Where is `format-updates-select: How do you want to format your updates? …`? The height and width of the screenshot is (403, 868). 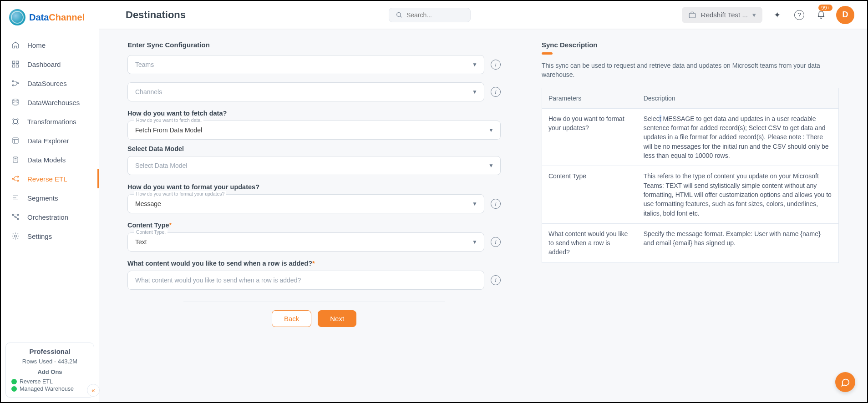
format-updates-select: How do you want to format your updates? … is located at coordinates (306, 204).